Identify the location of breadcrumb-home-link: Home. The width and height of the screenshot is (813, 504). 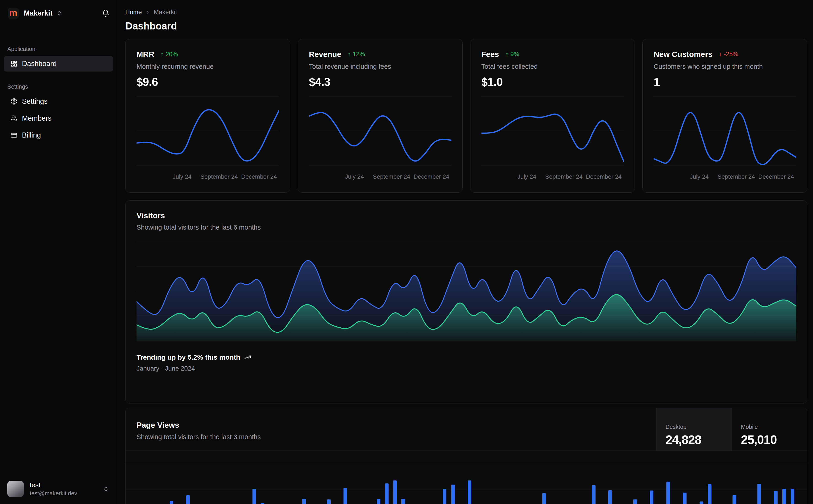
(133, 12).